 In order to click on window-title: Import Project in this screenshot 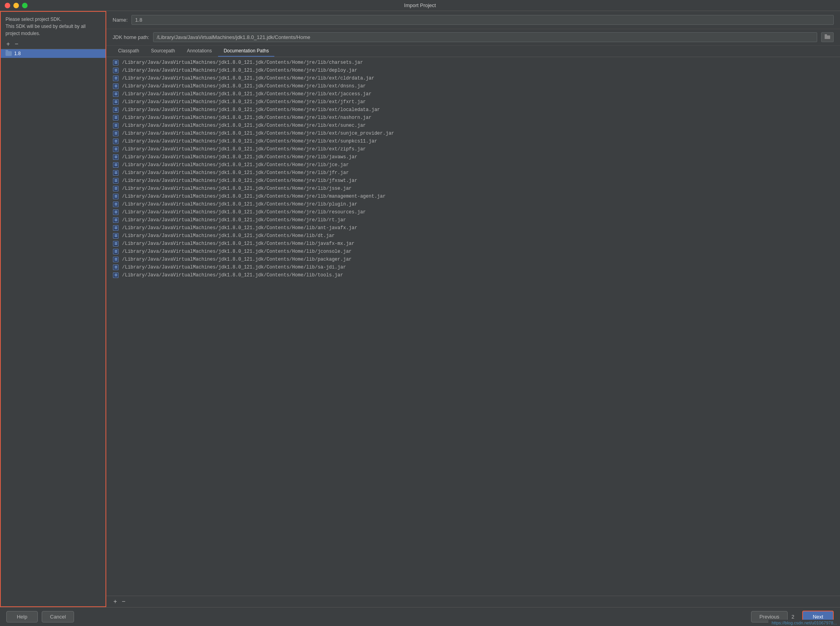, I will do `click(420, 6)`.